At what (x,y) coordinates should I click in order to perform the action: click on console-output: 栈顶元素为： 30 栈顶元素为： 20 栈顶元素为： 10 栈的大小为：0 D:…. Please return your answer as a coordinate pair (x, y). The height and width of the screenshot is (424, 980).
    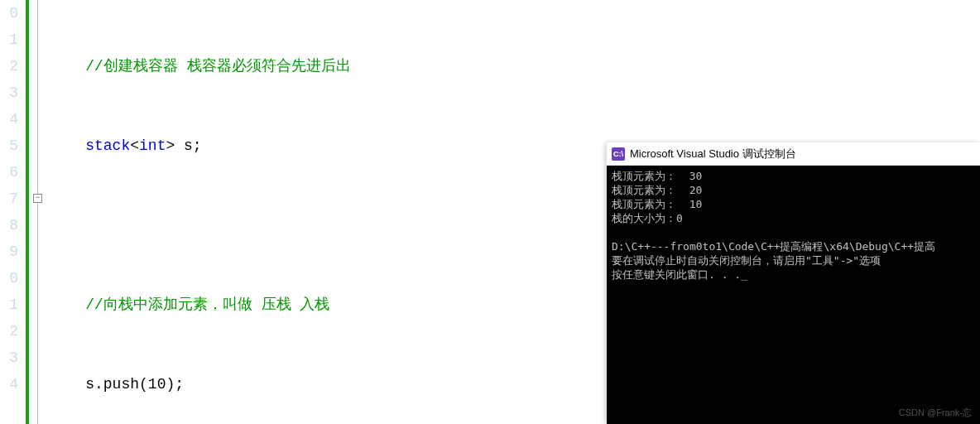
    Looking at the image, I should click on (793, 225).